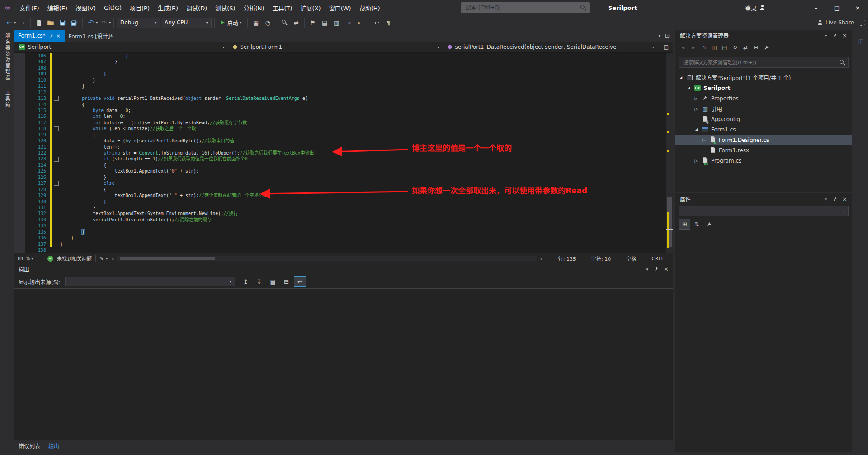  I want to click on sync-with-active-document-icon: ⇄, so click(745, 47).